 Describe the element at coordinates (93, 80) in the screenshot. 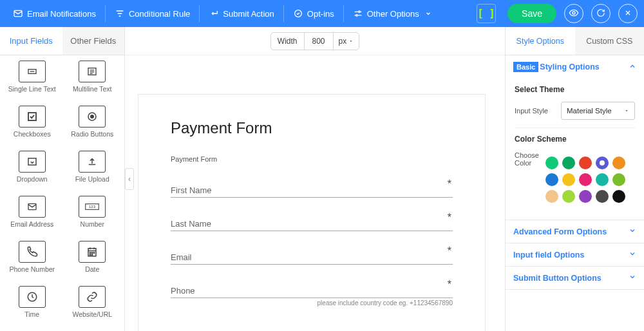

I see `field-multiline-text: Multiline Text` at that location.